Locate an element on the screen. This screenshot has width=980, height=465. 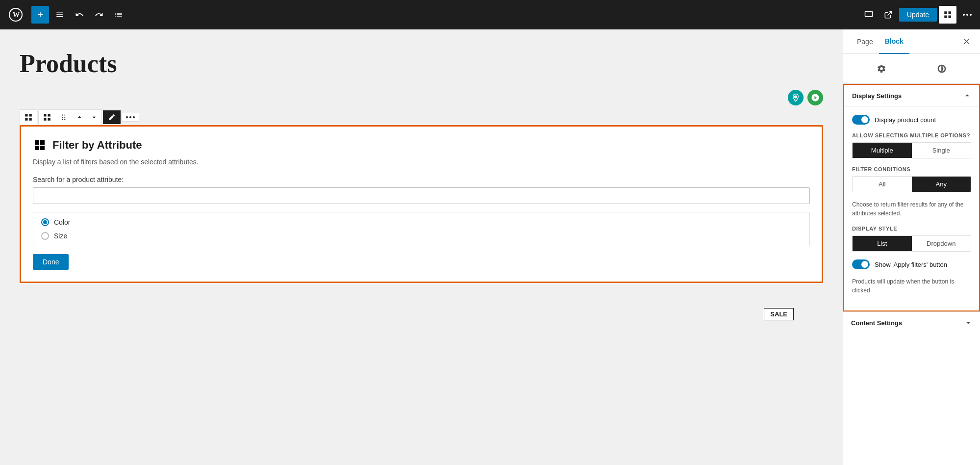
done-button: Done is located at coordinates (51, 262).